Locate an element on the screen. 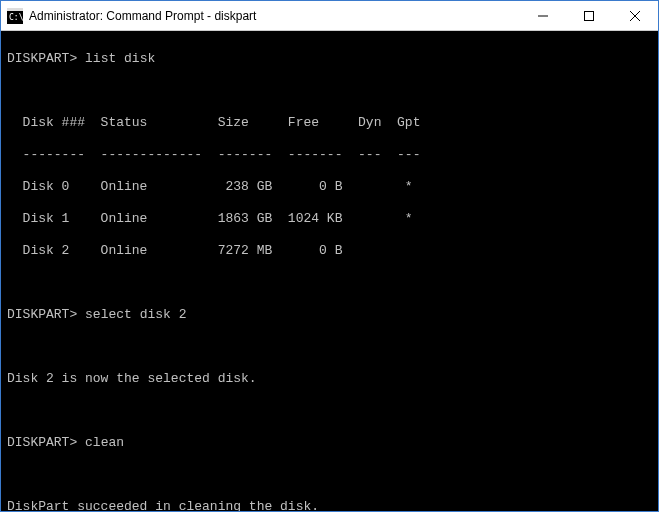 This screenshot has width=659, height=512. output-message: Disk 2 is now the selected disk. is located at coordinates (330, 379).